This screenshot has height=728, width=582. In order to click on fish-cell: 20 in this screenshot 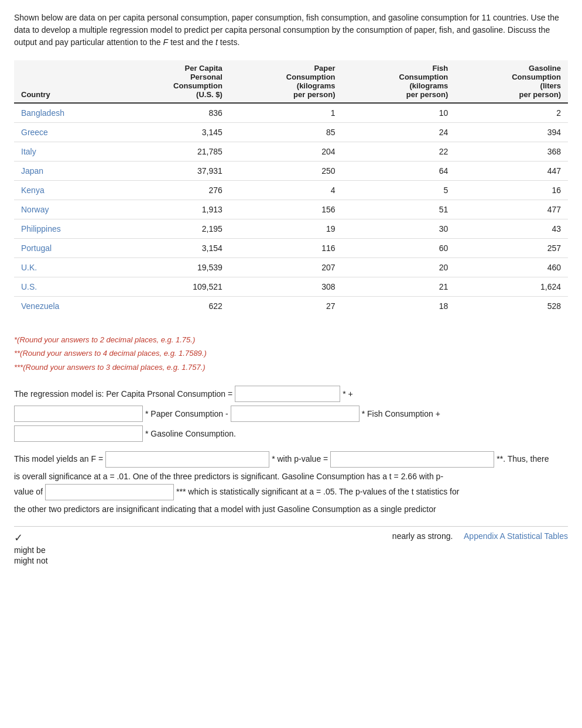, I will do `click(399, 268)`.